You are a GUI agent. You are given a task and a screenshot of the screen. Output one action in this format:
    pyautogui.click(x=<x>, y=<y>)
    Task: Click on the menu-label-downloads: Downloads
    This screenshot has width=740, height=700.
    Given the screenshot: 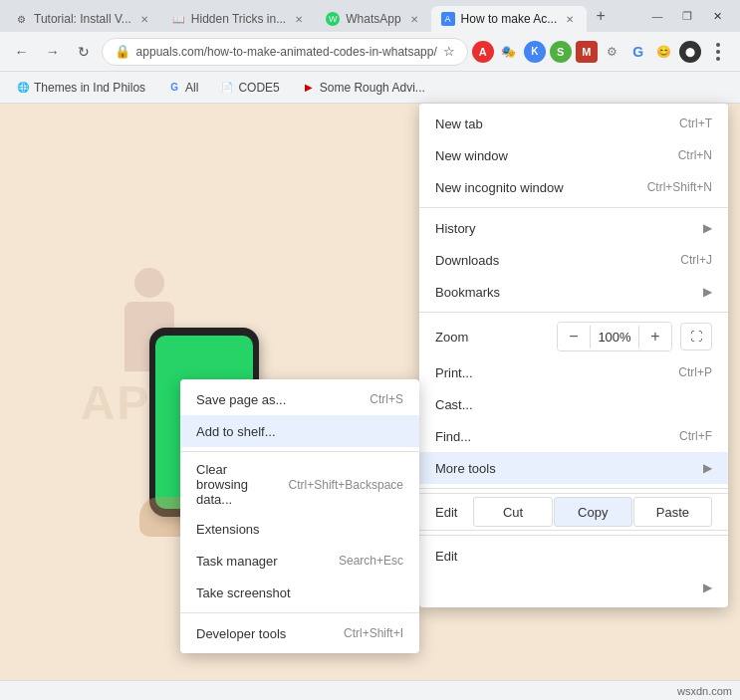 What is the action you would take?
    pyautogui.click(x=550, y=261)
    